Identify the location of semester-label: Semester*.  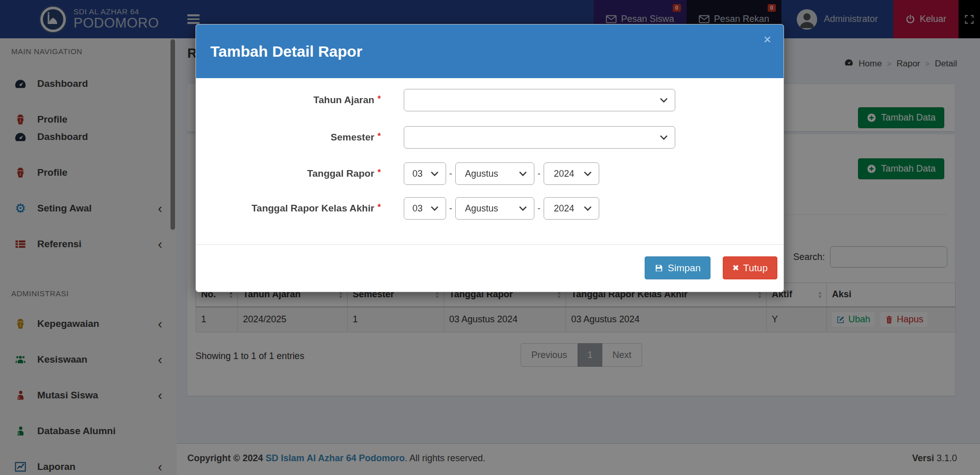
(288, 137).